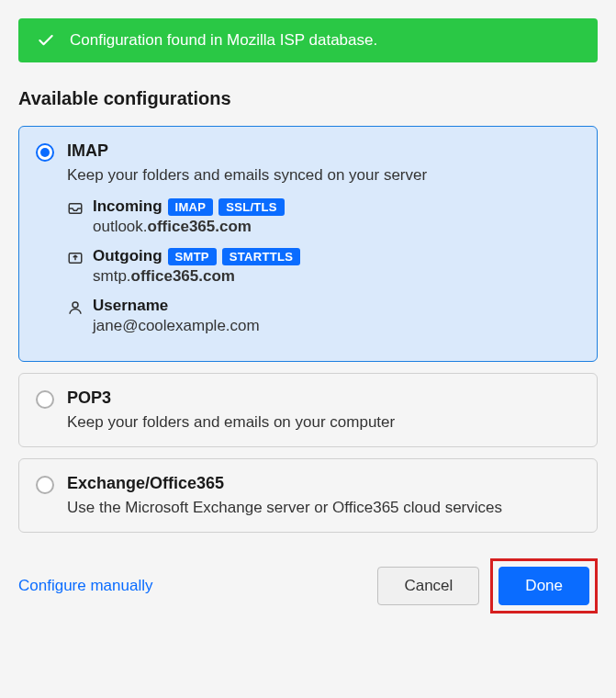 This screenshot has height=698, width=616. I want to click on configure-manually-link: Configure manually, so click(85, 586).